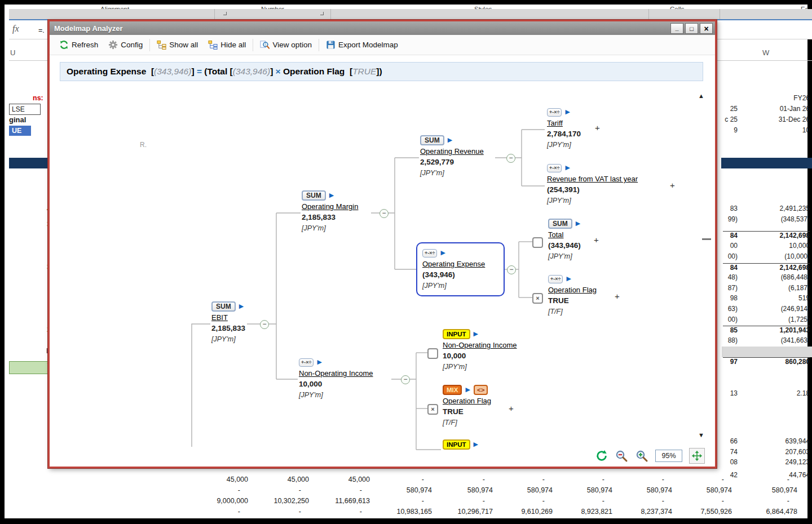 The width and height of the screenshot is (812, 524). I want to click on zoom-in-button, so click(642, 456).